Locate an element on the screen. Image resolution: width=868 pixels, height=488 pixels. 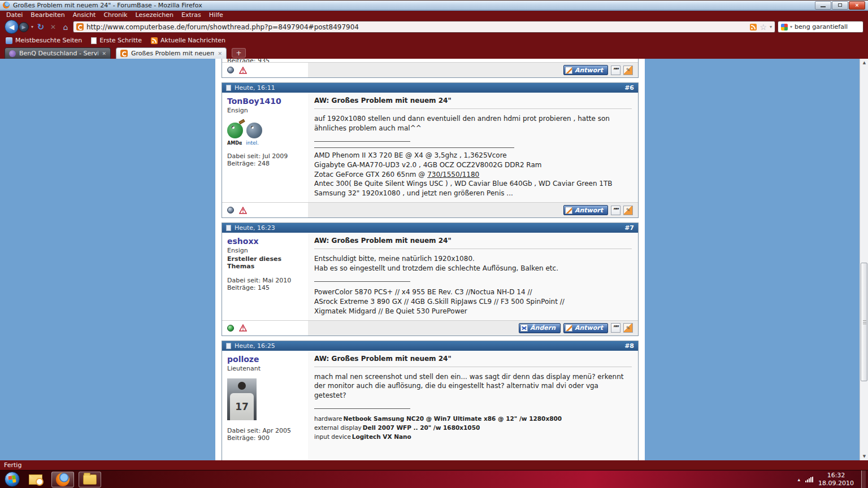
signature: hardwareNetbook Samsung NC20 @ Win7 Ulti… is located at coordinates (473, 425).